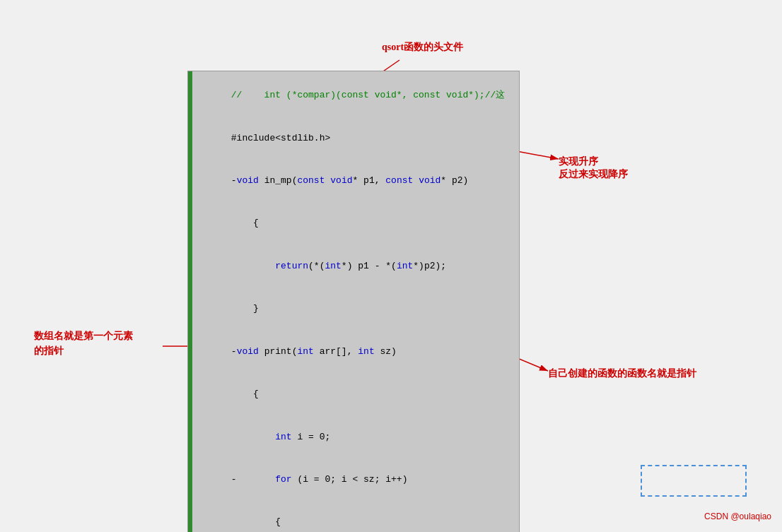 This screenshot has width=782, height=532. What do you see at coordinates (357, 352) in the screenshot?
I see `code-line: -void print(int arr[], int sz)` at bounding box center [357, 352].